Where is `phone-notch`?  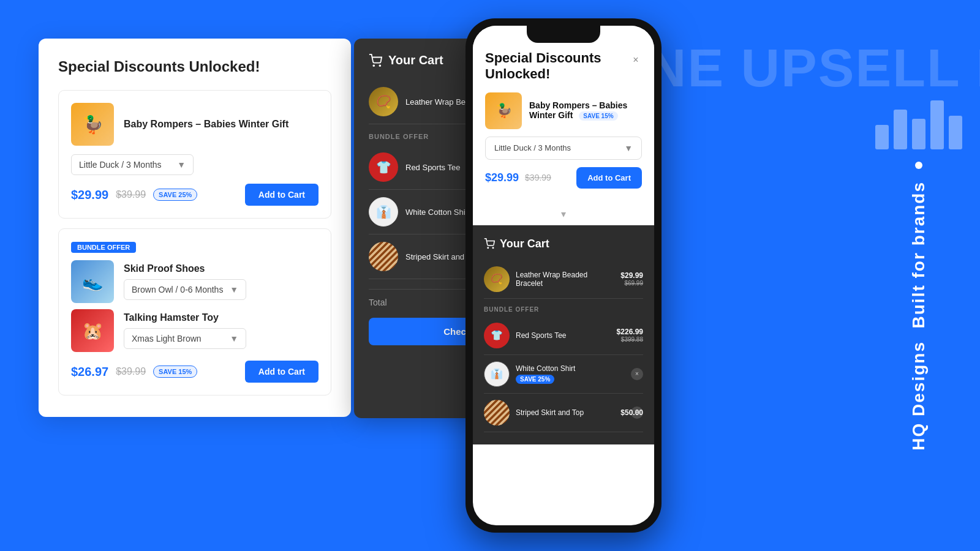
phone-notch is located at coordinates (564, 34).